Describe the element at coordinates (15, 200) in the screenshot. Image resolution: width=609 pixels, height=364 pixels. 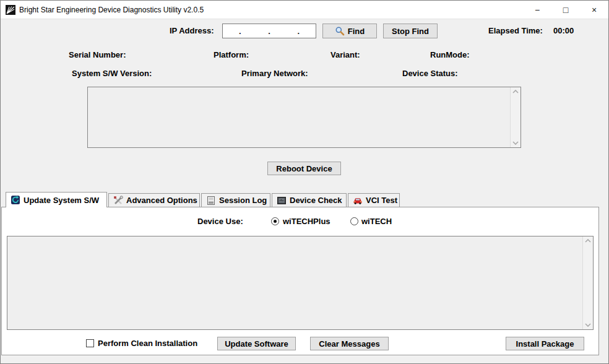
I see `update-icon` at that location.